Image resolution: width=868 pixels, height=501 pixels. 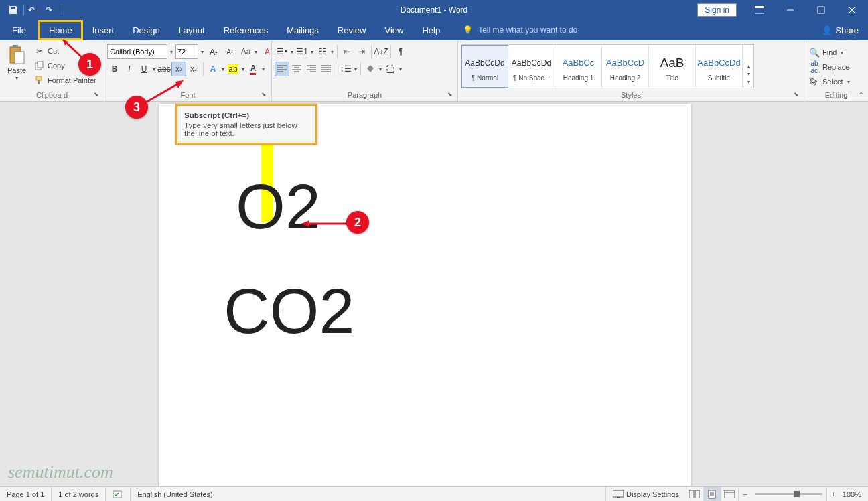 I want to click on sign-in-button: Sign in, so click(x=717, y=10).